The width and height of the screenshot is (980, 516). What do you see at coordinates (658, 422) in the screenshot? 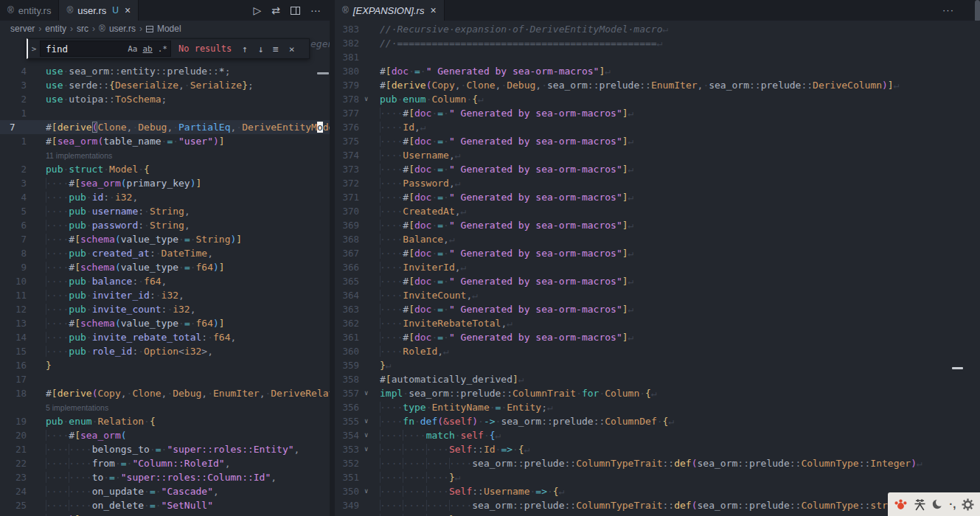
I see `code-line: 355∨····fn·def(&self)·->·sea_orm::prelud…` at bounding box center [658, 422].